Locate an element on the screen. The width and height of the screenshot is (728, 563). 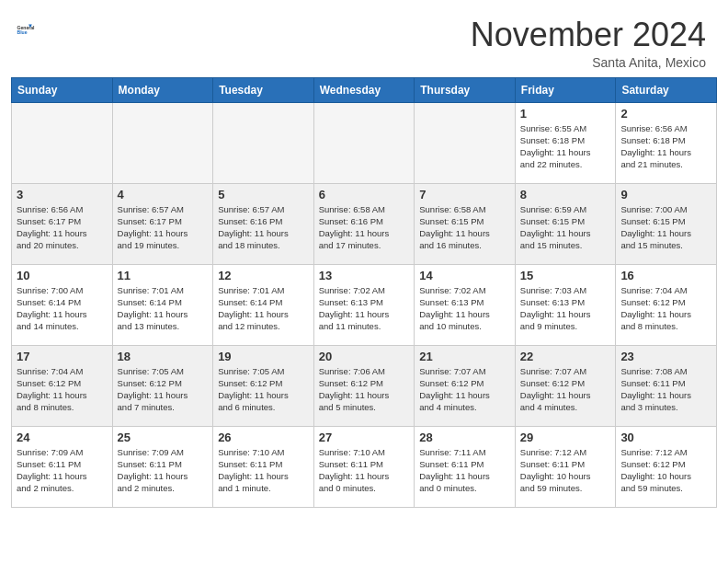
weekday-header-thursday: Thursday is located at coordinates (465, 90).